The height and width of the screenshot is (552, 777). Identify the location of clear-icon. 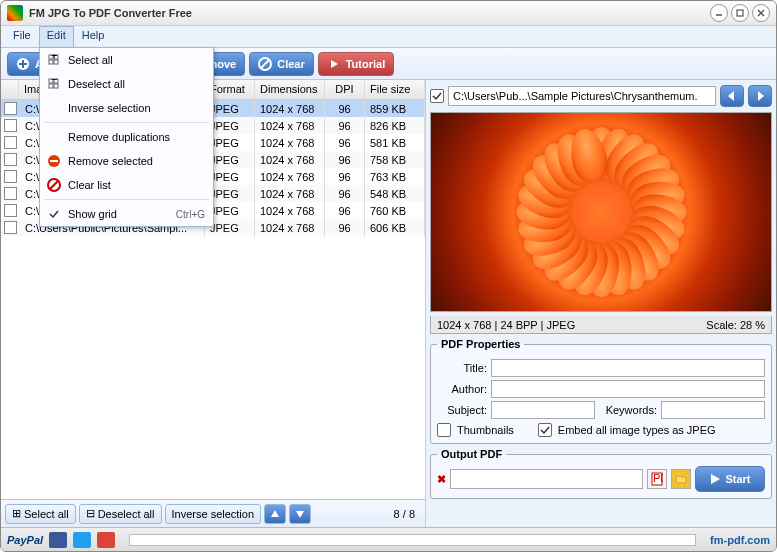
(265, 64).